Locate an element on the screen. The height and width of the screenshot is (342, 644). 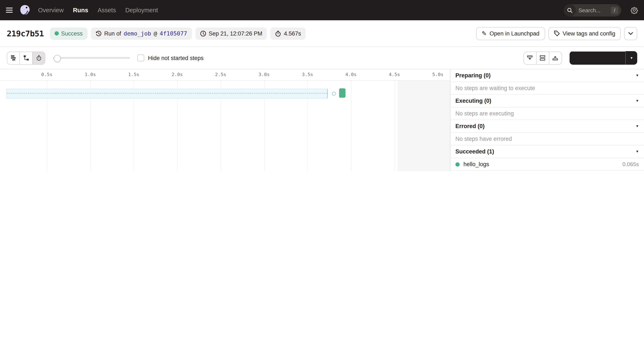
section-label: Executing (0) is located at coordinates (474, 101).